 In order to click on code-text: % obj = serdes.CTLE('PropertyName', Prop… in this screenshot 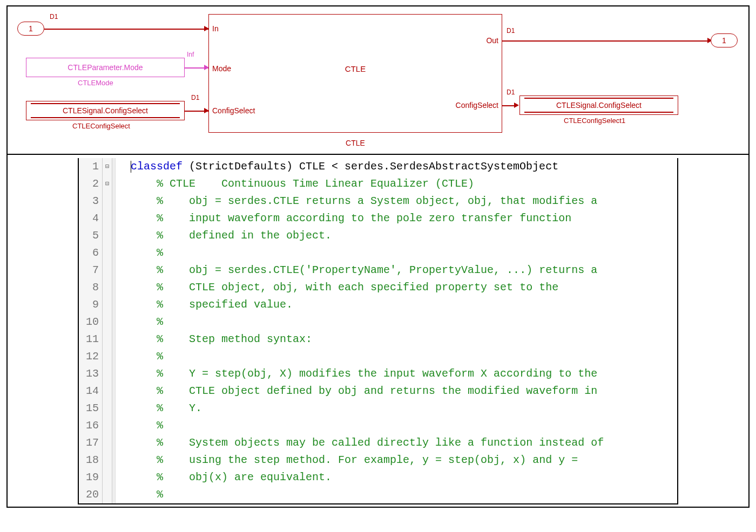, I will do `click(396, 270)`.